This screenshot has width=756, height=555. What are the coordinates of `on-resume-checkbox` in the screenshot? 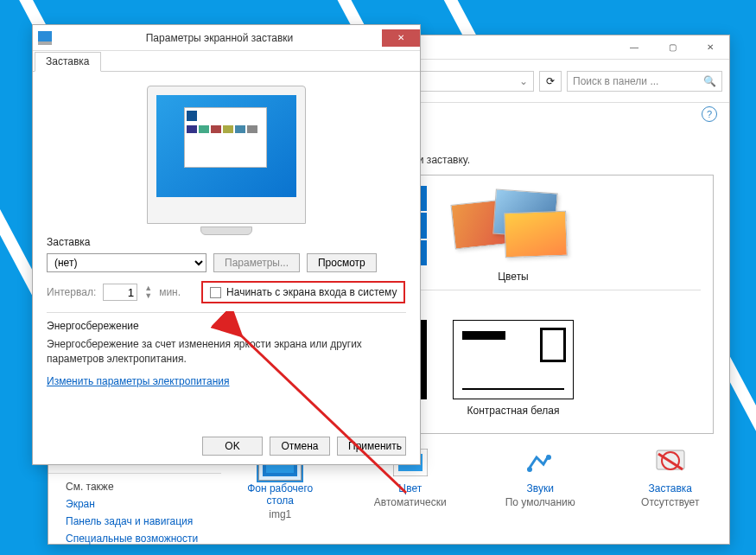 It's located at (216, 292).